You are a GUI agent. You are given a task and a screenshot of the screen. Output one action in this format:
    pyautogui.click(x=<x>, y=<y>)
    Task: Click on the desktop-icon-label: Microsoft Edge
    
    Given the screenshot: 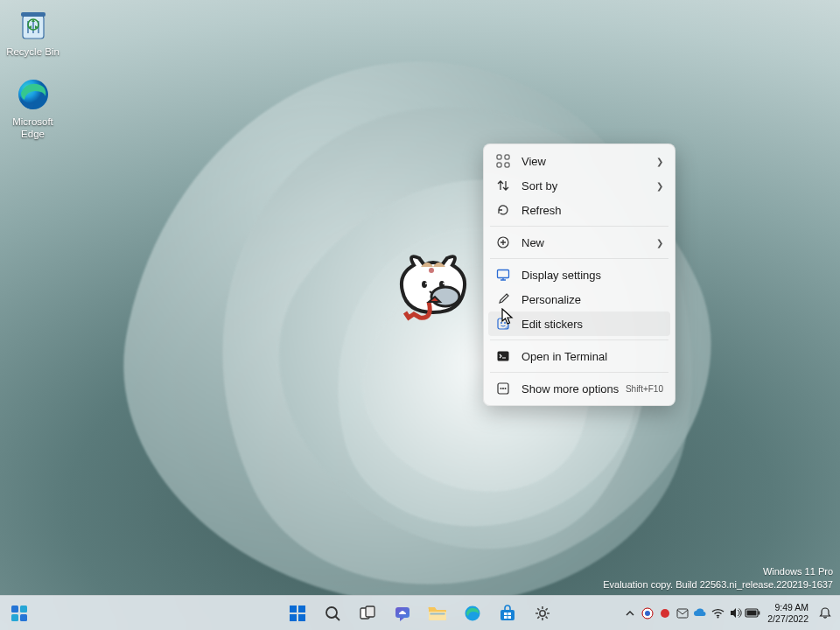 What is the action you would take?
    pyautogui.click(x=33, y=128)
    